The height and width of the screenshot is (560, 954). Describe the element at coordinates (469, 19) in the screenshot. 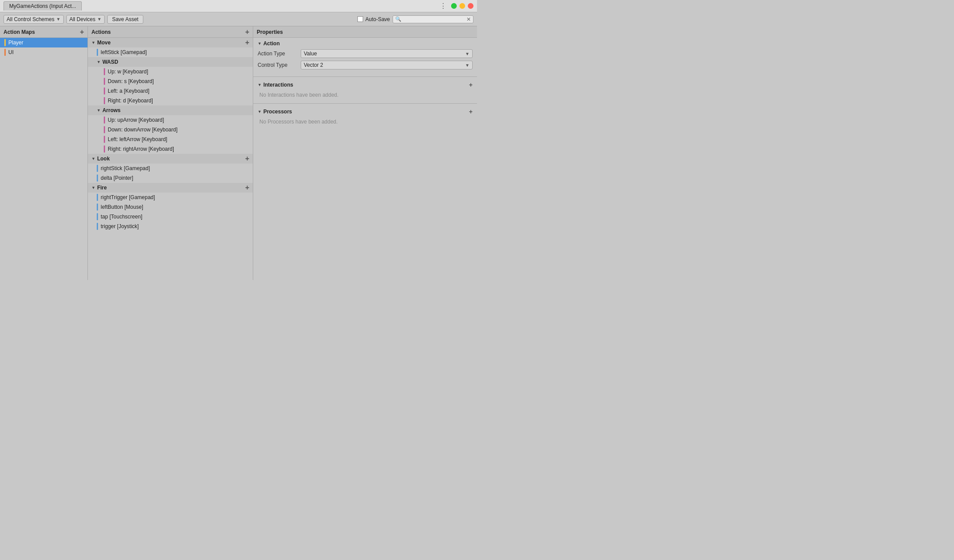

I see `search-clear-icon: ✕` at that location.